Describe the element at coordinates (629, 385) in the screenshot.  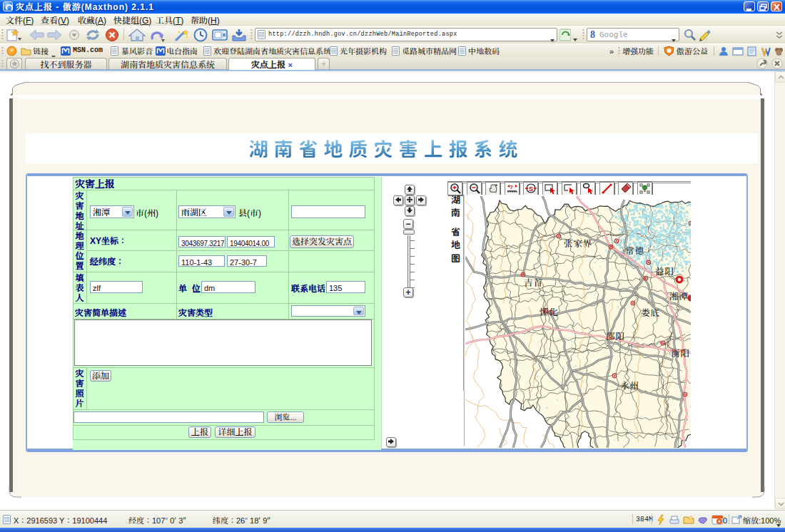
I see `svg-text: 永州` at that location.